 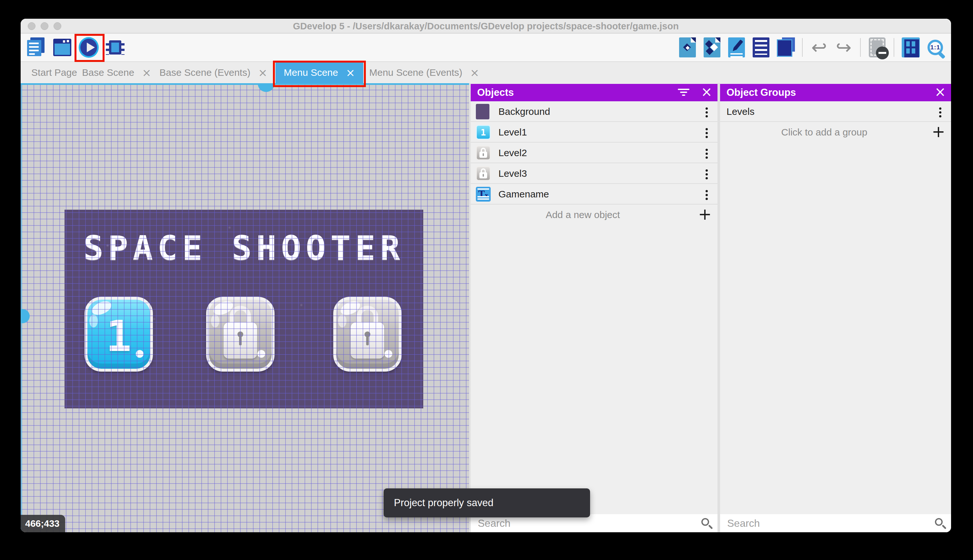 I want to click on tab-label: Base Scene, so click(x=108, y=72).